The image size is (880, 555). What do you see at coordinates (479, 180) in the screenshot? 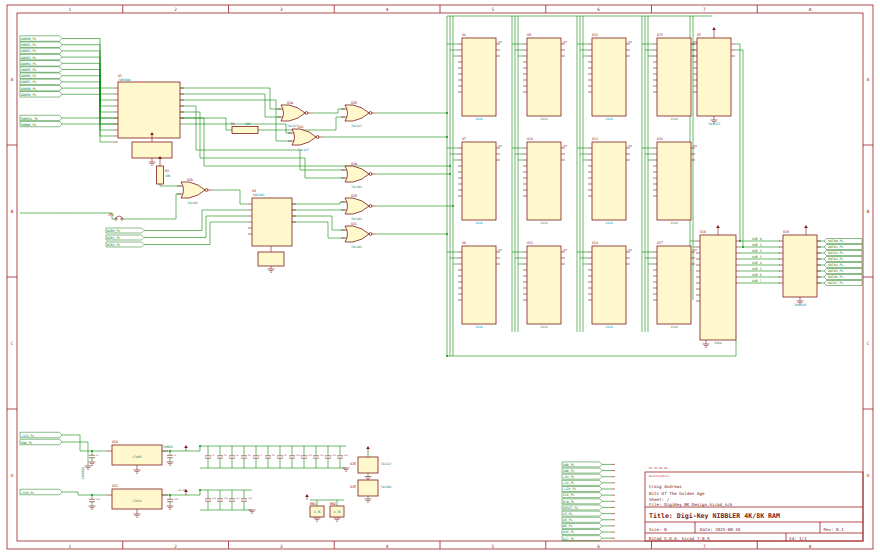
I see `ram-chip-1: U72114` at bounding box center [479, 180].